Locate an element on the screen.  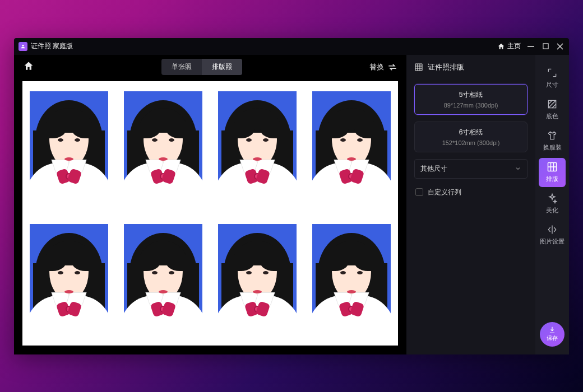
tab-layout-photo: 排版照 is located at coordinates (222, 67).